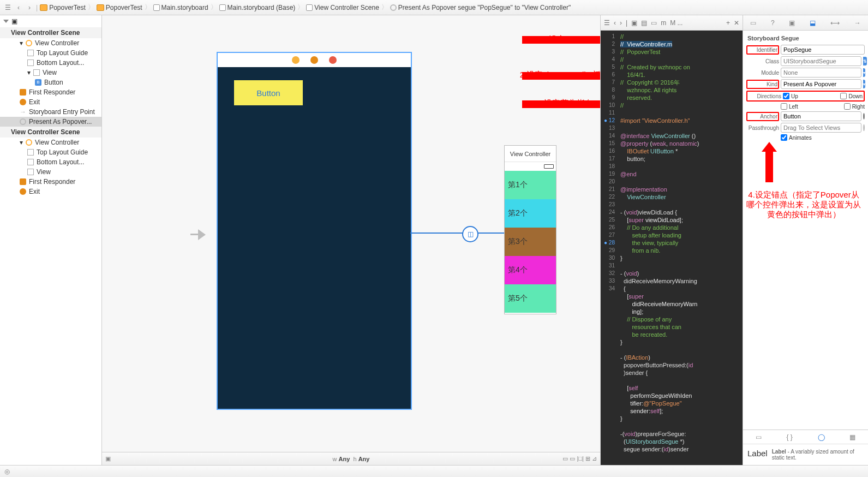  I want to click on outline-exit: Exit, so click(51, 102).